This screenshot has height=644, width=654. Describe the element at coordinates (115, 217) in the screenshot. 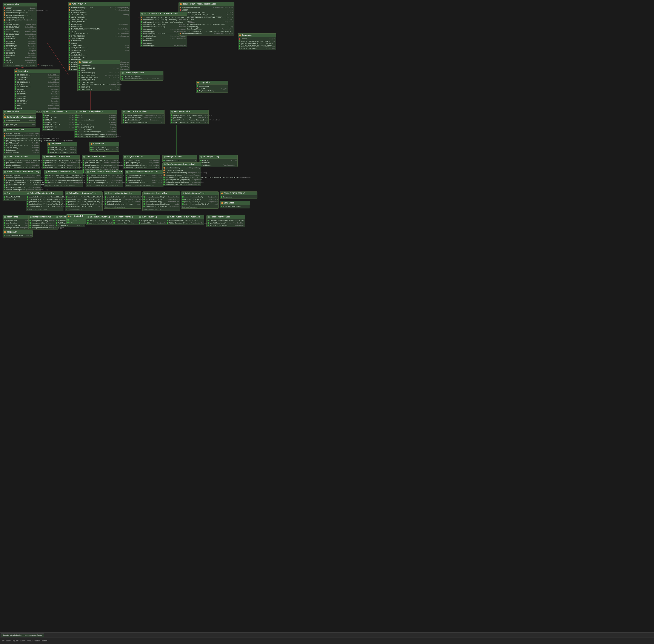

I see `semester-small-icon` at that location.